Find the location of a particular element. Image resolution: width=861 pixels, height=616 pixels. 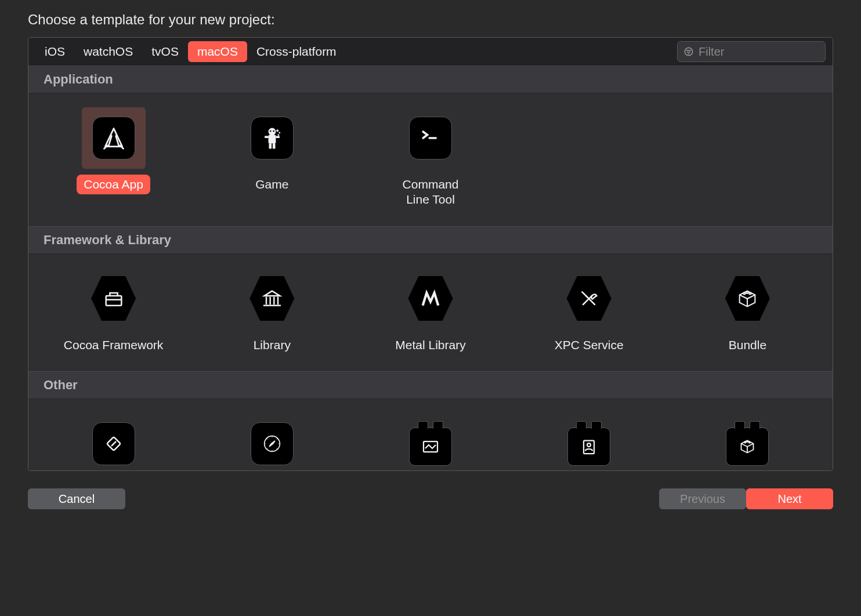

template-label: Metal Library is located at coordinates (430, 345).